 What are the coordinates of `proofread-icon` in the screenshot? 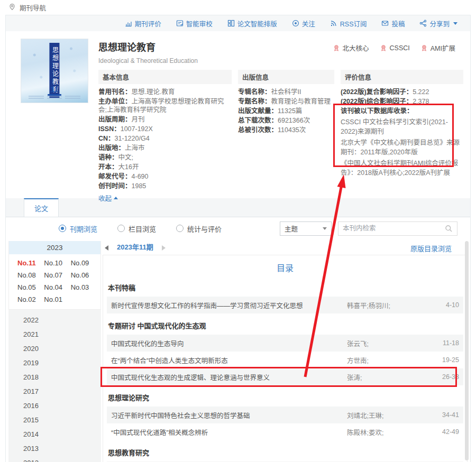 It's located at (180, 23).